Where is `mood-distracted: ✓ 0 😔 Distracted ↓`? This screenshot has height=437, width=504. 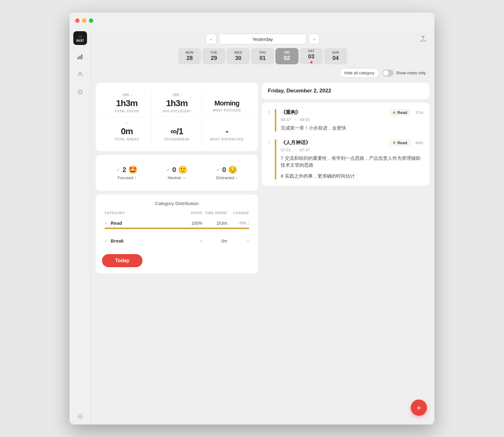
mood-distracted: ✓ 0 😔 Distracted ↓ is located at coordinates (227, 173).